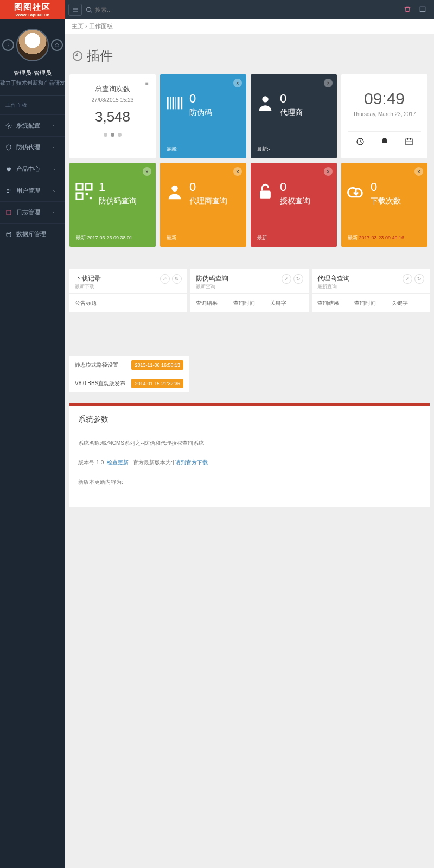  What do you see at coordinates (33, 190) in the screenshot?
I see `sidebar-item-user-mgmt: 用户管理` at bounding box center [33, 190].